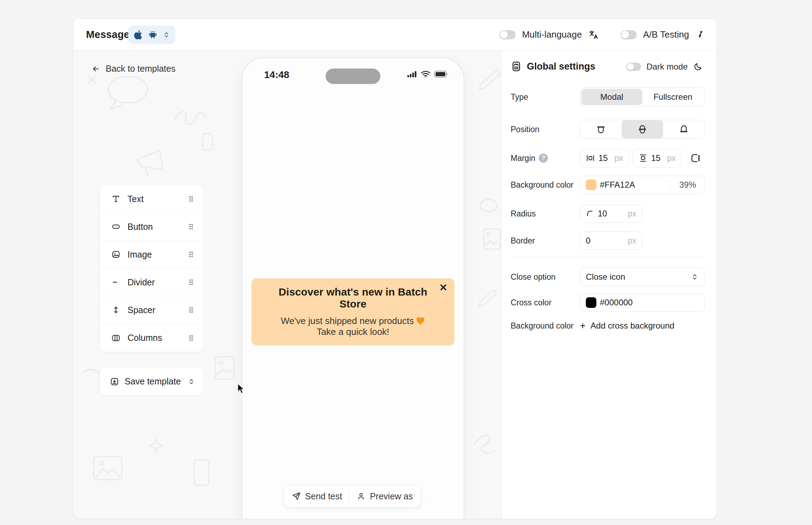  I want to click on in-app-message-banner: ✕ Discover what's new in Batch Store We'…, so click(353, 312).